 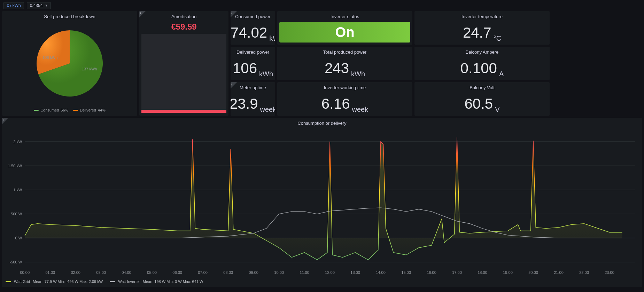 What do you see at coordinates (184, 112) in the screenshot?
I see `bar-gauge-fill` at bounding box center [184, 112].